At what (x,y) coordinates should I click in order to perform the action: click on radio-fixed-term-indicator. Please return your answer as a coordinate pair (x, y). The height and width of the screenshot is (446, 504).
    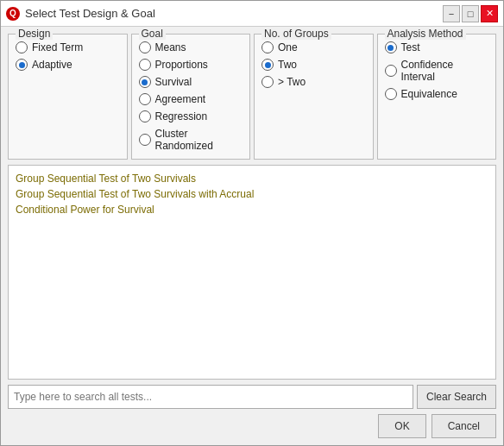
    Looking at the image, I should click on (22, 47).